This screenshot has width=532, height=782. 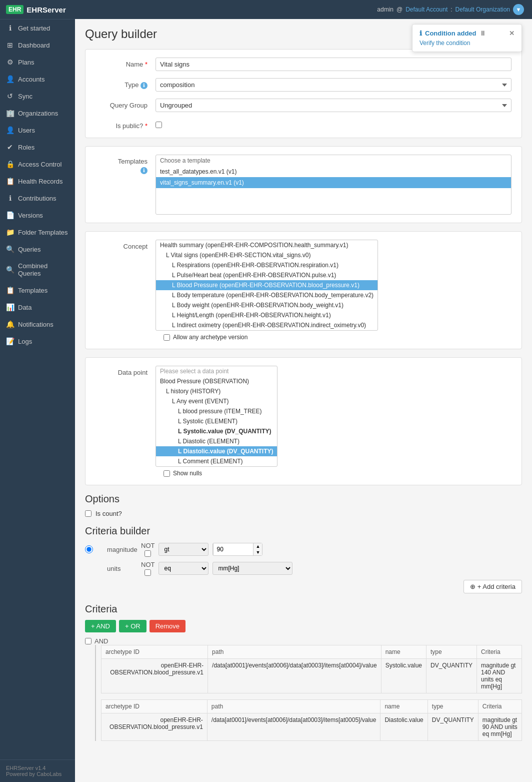 I want to click on not-units-label: NOT, so click(x=148, y=564).